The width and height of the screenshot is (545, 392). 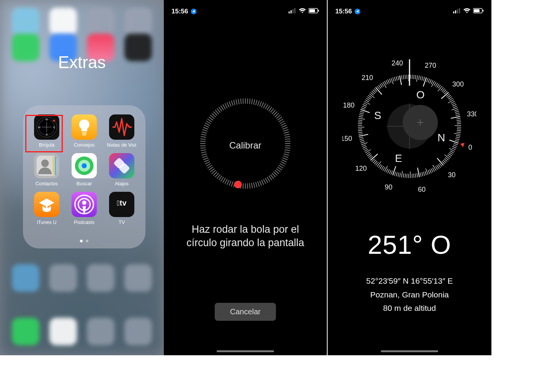 What do you see at coordinates (47, 208) in the screenshot?
I see `app-itunesu: iTunes U` at bounding box center [47, 208].